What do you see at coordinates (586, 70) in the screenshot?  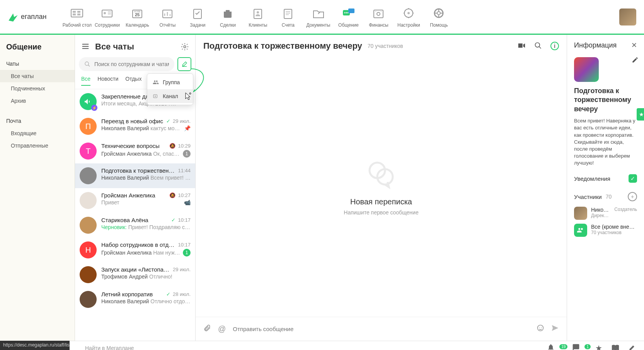 I see `chat-avatar` at bounding box center [586, 70].